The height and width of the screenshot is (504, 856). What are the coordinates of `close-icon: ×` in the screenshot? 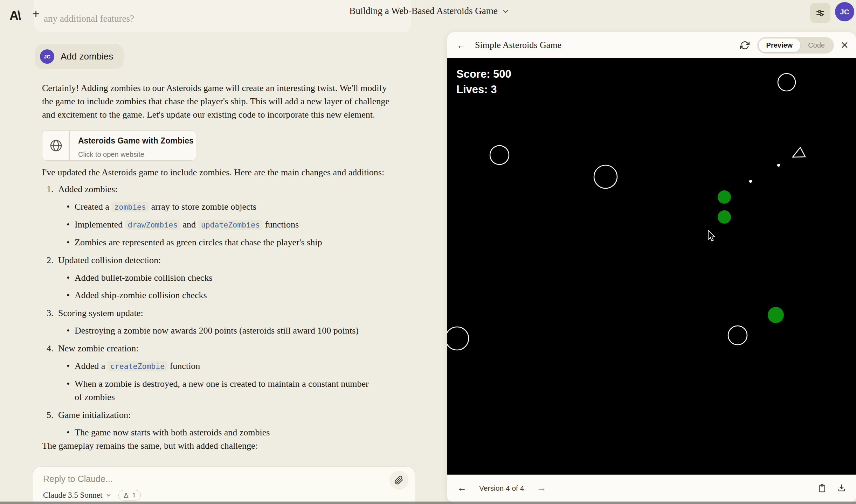 It's located at (845, 45).